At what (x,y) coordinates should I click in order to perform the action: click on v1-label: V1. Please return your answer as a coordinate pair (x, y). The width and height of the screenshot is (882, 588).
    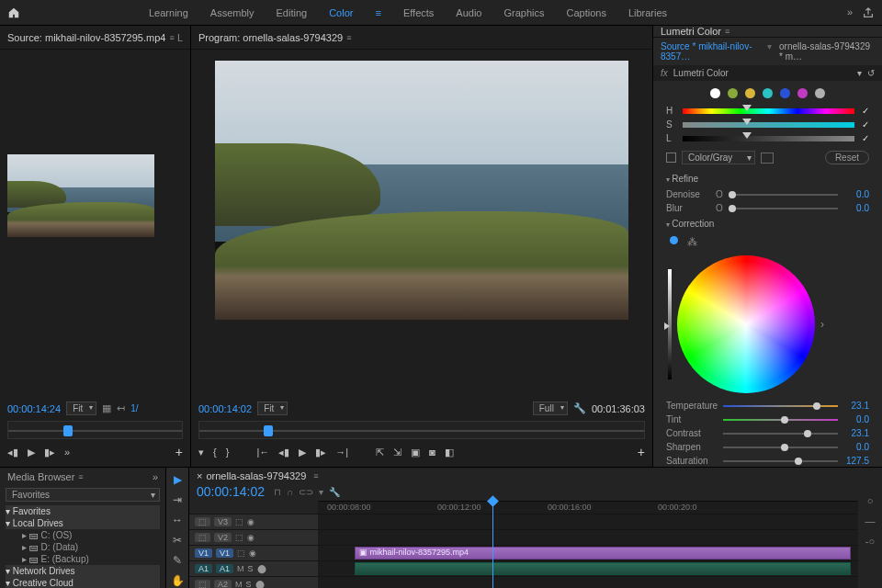
    Looking at the image, I should click on (224, 553).